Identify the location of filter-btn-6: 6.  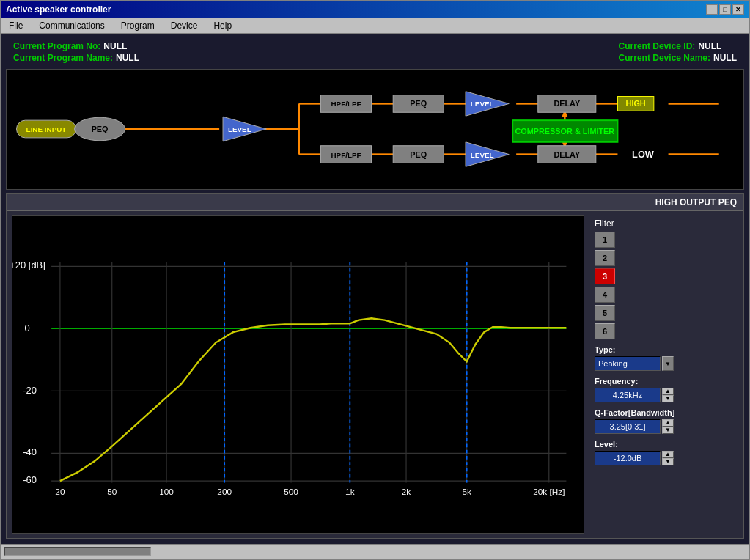
(605, 331).